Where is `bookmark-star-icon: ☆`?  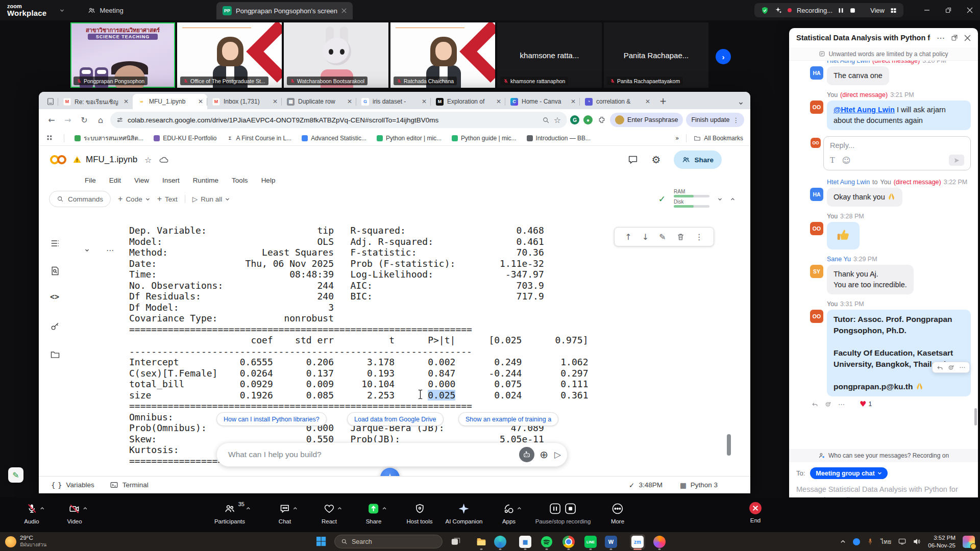 bookmark-star-icon: ☆ is located at coordinates (557, 120).